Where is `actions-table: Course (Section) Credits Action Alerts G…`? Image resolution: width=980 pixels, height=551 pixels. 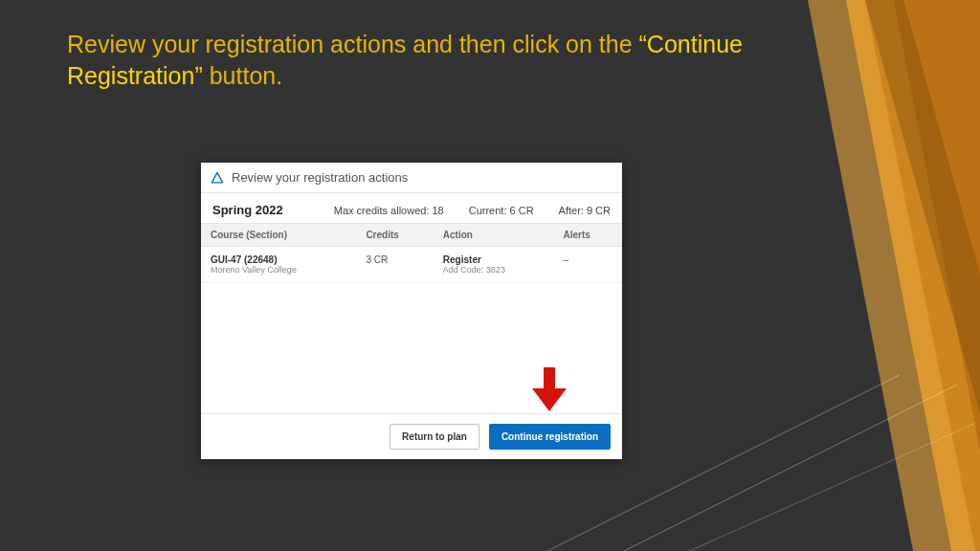
actions-table: Course (Section) Credits Action Alerts G… is located at coordinates (412, 253).